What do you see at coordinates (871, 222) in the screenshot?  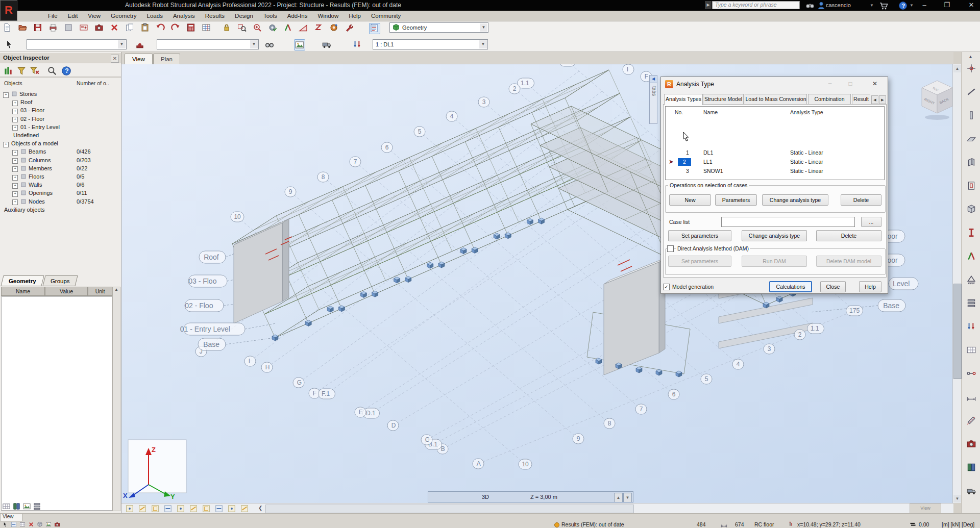 I see `case-list-browse-button: ...` at bounding box center [871, 222].